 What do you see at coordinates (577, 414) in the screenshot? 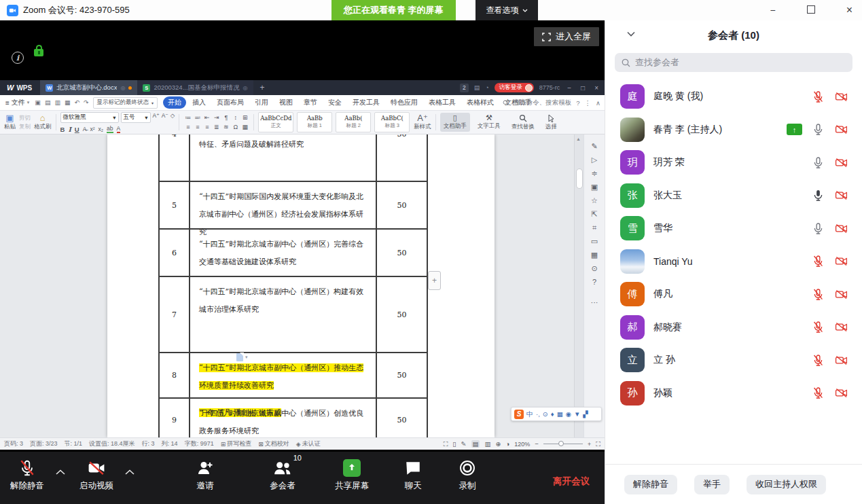
I see `skin-icon: ▼` at bounding box center [577, 414].